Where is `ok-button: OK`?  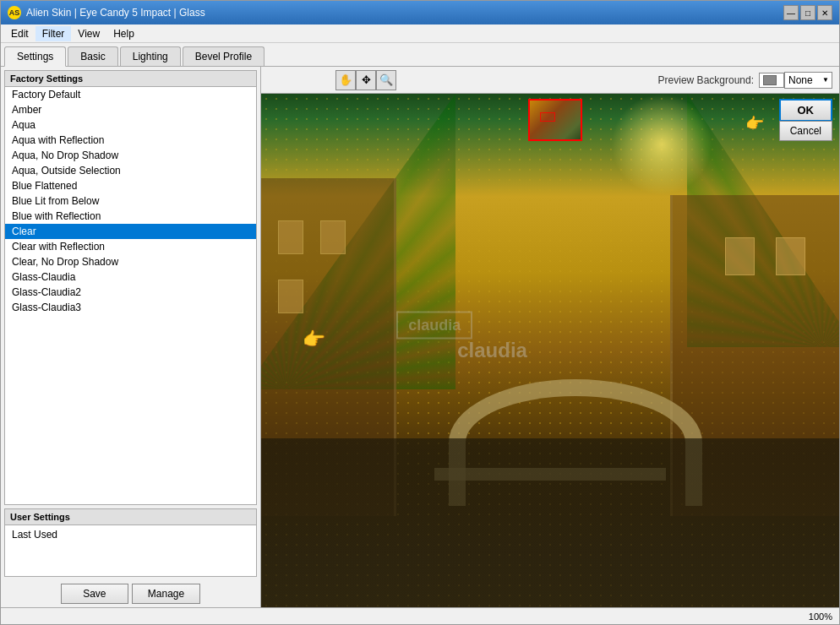 ok-button: OK is located at coordinates (806, 110).